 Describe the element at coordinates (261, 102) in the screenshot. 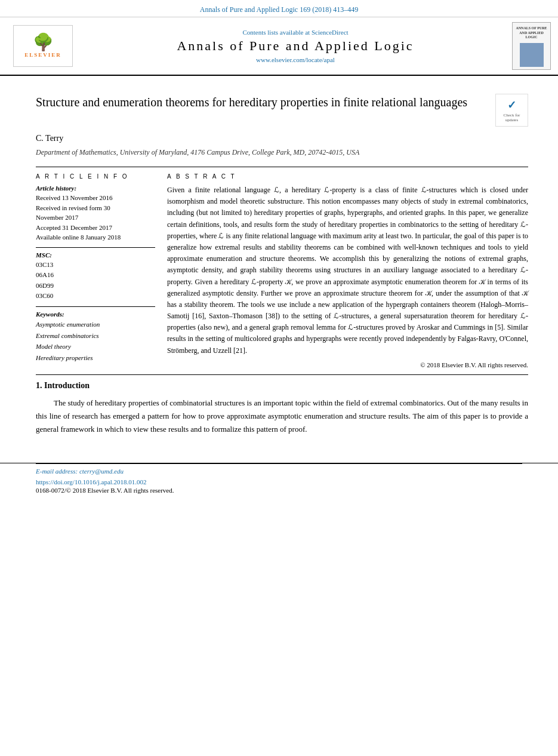

I see `paper-title: Structure and enumeration theorems for h…` at that location.